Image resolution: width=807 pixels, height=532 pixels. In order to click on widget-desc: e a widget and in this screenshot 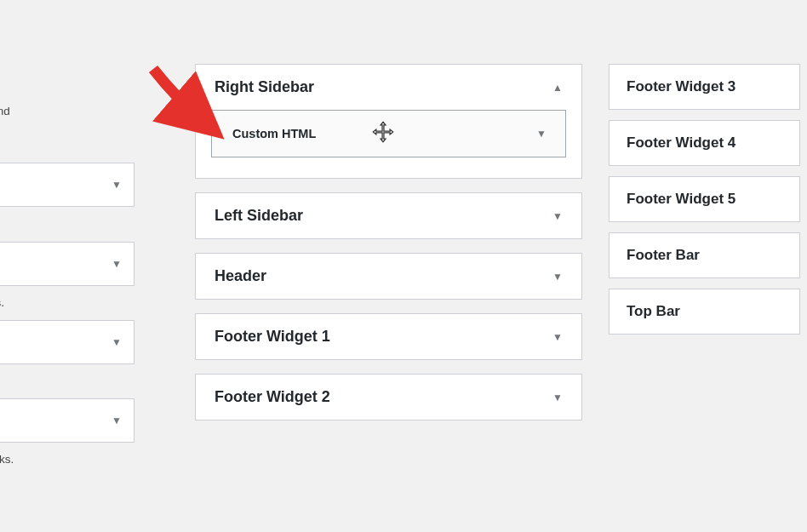, I will do `click(67, 112)`.